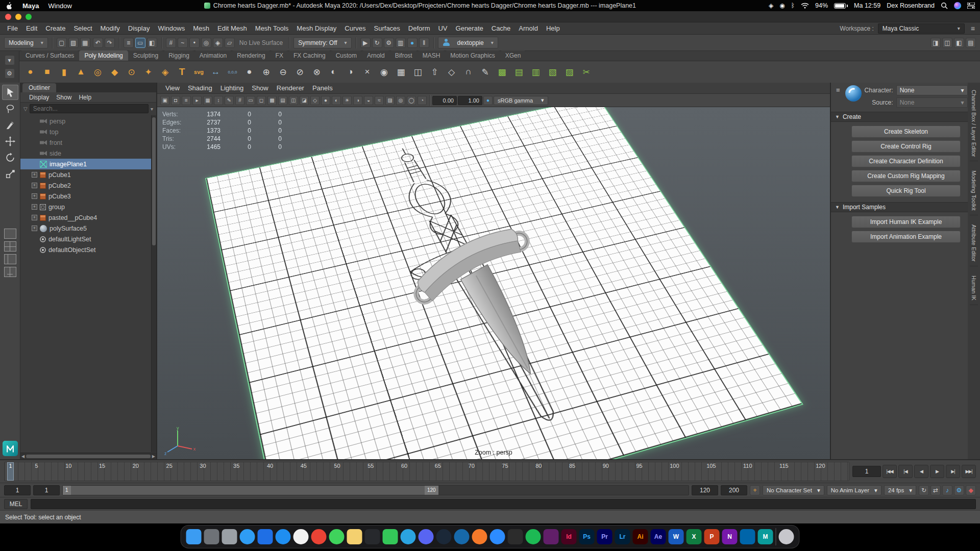 The image size is (980, 551). What do you see at coordinates (12, 29) in the screenshot?
I see `menubar-item: File` at bounding box center [12, 29].